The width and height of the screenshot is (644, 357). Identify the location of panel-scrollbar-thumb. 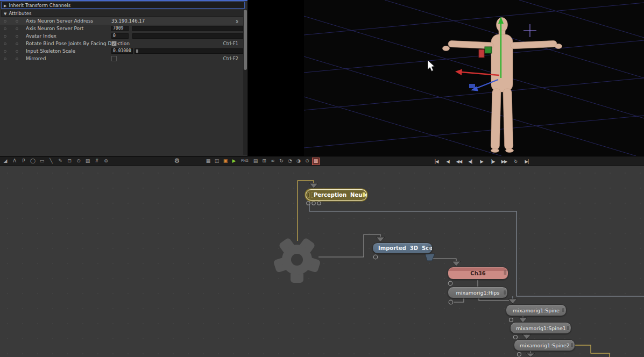
(245, 40).